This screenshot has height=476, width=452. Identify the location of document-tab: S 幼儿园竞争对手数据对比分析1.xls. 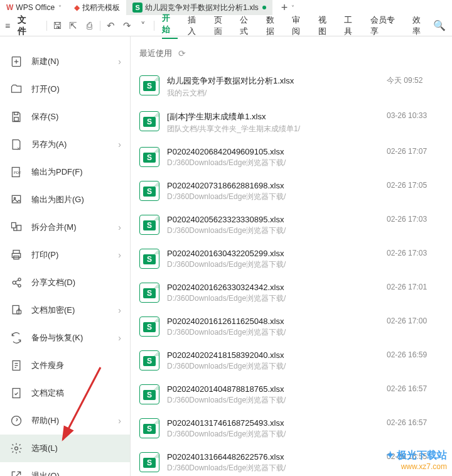
(200, 8).